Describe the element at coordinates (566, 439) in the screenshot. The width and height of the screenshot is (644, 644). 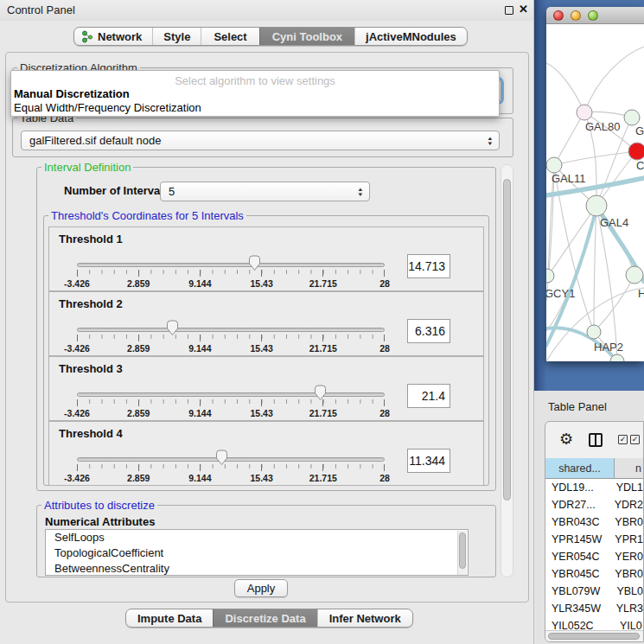
I see `gear-icon: ⚙` at that location.